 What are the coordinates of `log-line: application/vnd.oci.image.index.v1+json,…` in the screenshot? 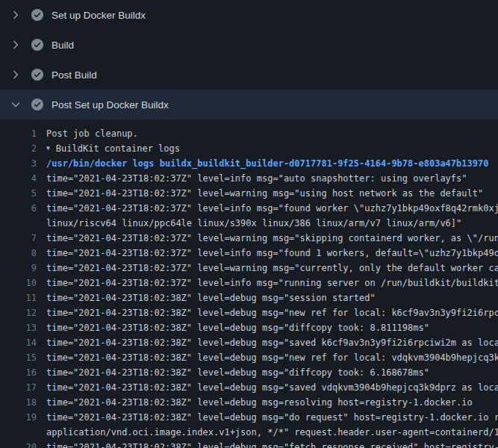 It's located at (249, 432).